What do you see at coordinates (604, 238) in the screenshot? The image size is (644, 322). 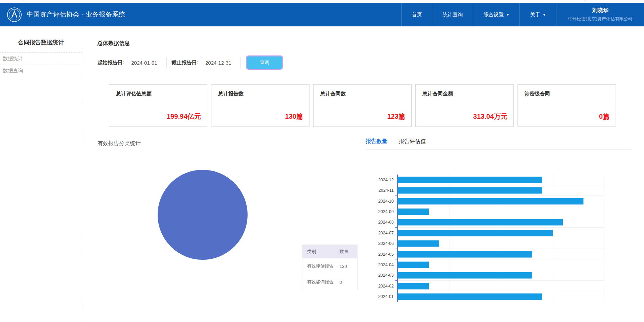 I see `vertical-gridline` at bounding box center [604, 238].